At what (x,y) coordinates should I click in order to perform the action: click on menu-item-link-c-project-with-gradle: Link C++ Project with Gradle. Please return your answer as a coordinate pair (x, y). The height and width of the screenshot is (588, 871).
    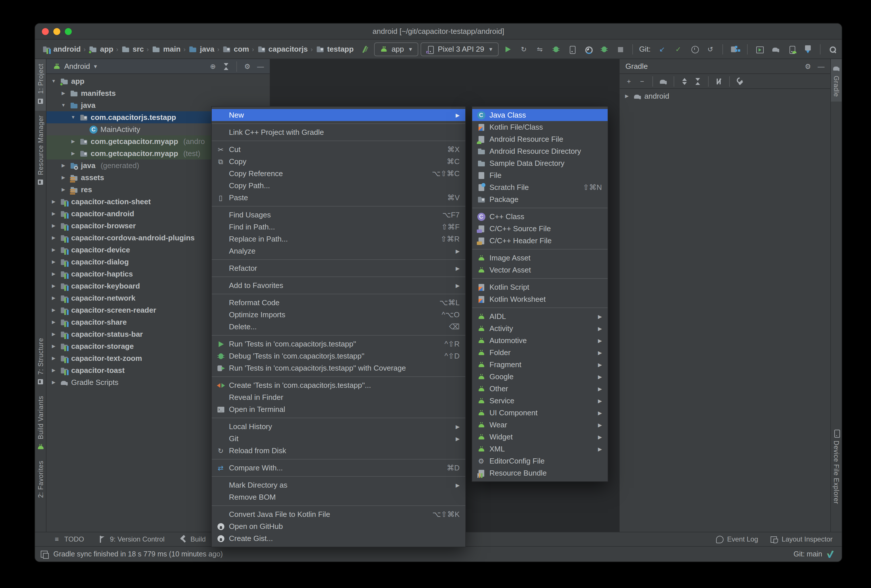
    Looking at the image, I should click on (339, 132).